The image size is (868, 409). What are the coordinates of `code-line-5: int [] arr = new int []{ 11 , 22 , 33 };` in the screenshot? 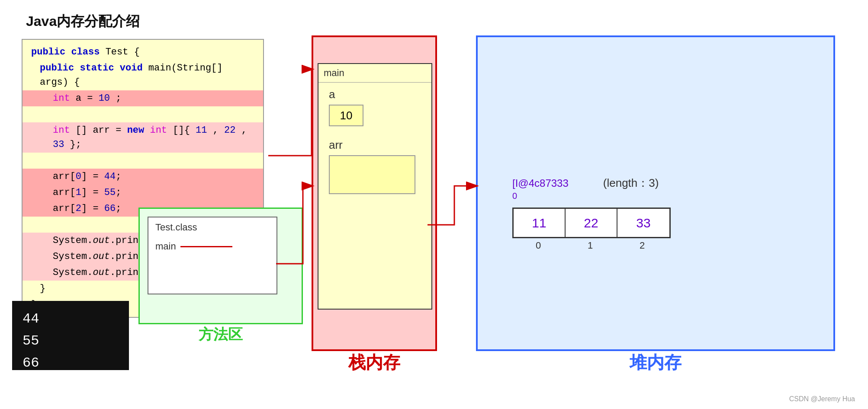 It's located at (143, 137).